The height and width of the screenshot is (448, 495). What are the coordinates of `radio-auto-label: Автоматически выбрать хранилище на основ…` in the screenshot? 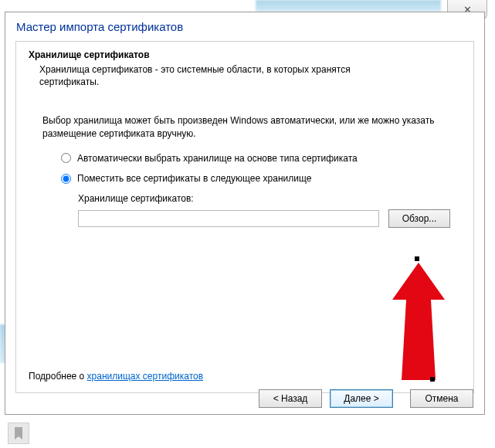 It's located at (218, 158).